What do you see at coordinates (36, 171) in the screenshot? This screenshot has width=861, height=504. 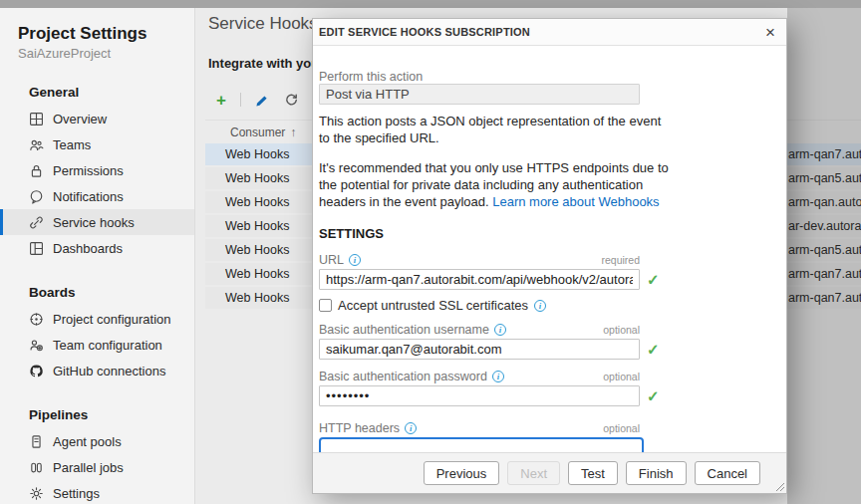 I see `lock-icon` at bounding box center [36, 171].